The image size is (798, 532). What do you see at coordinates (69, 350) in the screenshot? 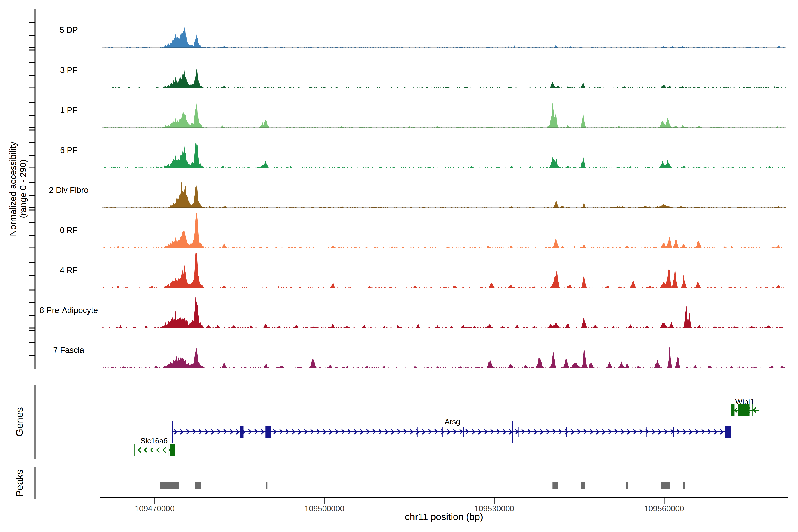
I see `track-label-7-fascia: 7 Fascia` at bounding box center [69, 350].